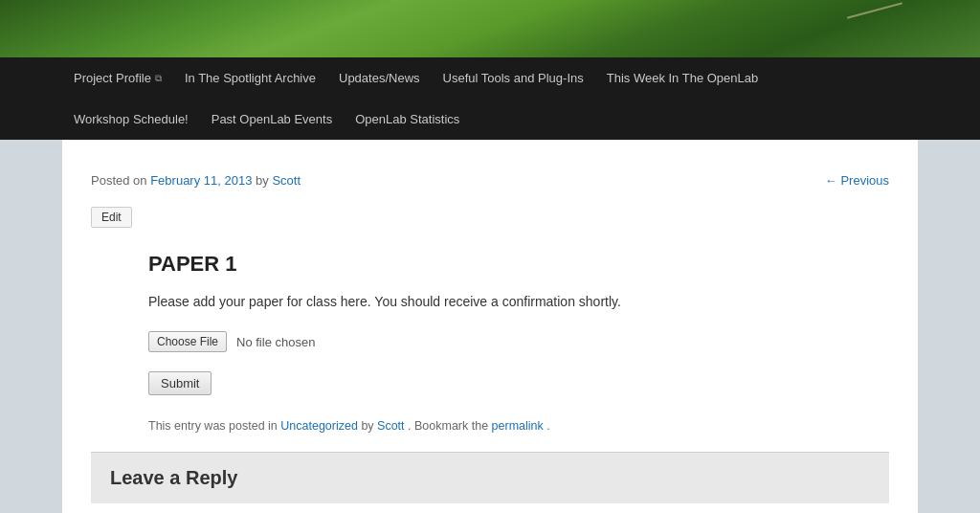 The height and width of the screenshot is (513, 980). Describe the element at coordinates (490, 478) in the screenshot. I see `leave-reply-section: Leave a Reply` at that location.